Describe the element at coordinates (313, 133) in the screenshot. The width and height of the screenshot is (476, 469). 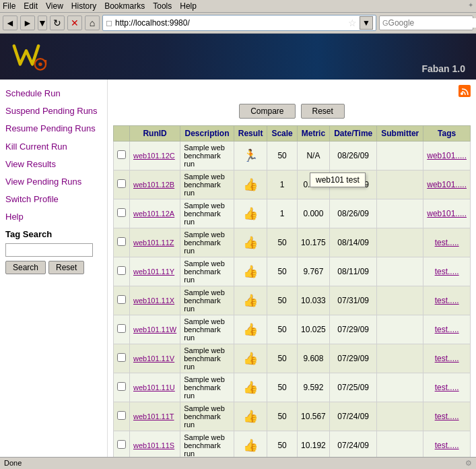
I see `table-header-metric: Metric` at that location.